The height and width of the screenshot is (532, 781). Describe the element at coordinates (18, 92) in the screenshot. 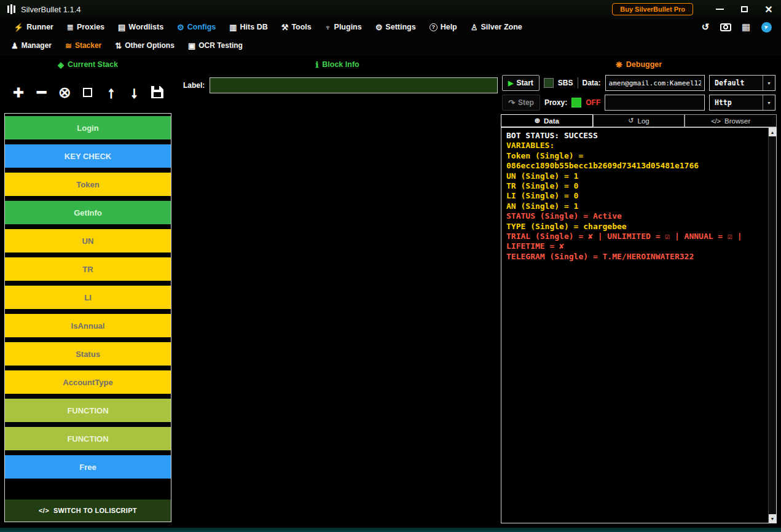

I see `add-block-button: +` at that location.